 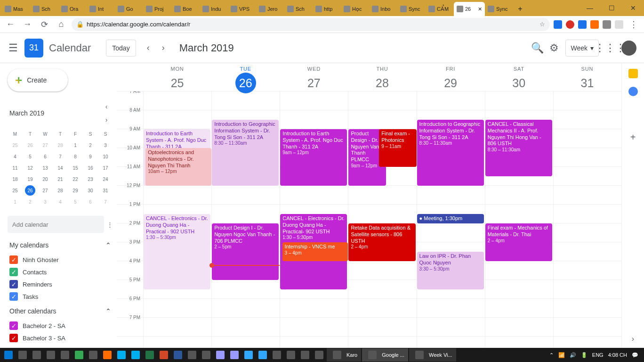 I want to click on day-number: 26, so click(x=246, y=83).